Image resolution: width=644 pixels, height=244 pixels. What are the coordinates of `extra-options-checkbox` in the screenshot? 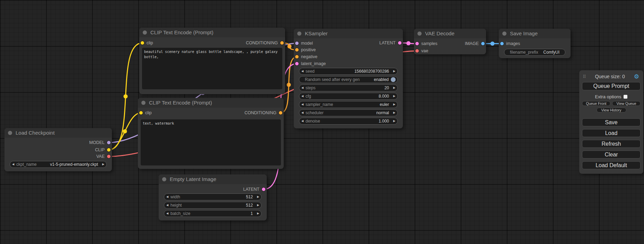 It's located at (626, 97).